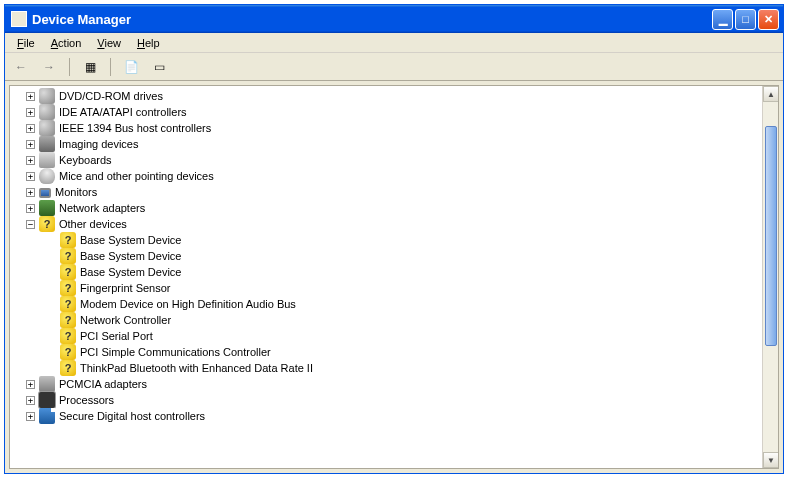  I want to click on scroll-down-button: ▼, so click(771, 460).